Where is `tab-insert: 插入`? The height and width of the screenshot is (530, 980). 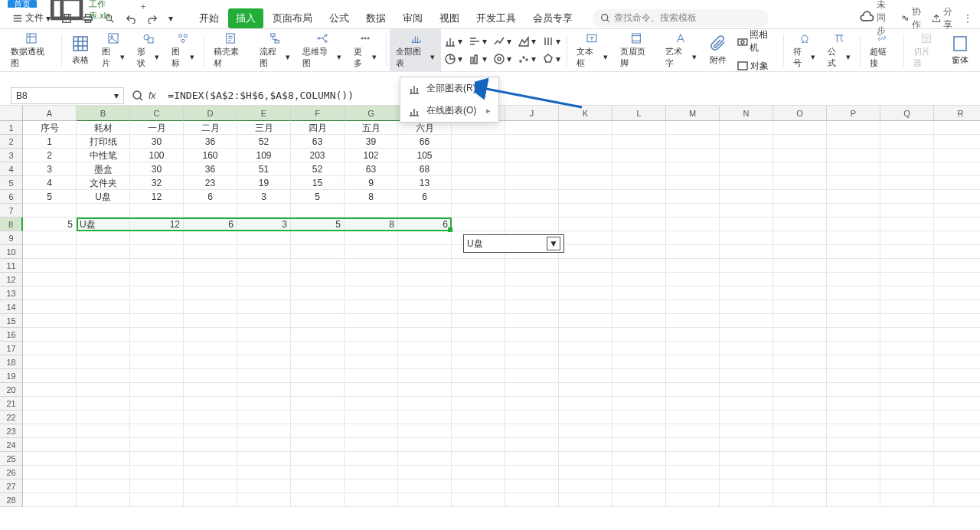 tab-insert: 插入 is located at coordinates (246, 18).